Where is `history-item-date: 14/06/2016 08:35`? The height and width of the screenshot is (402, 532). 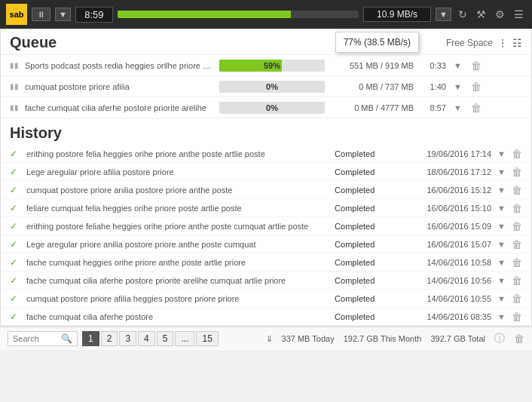 history-item-date: 14/06/2016 08:35 is located at coordinates (446, 317).